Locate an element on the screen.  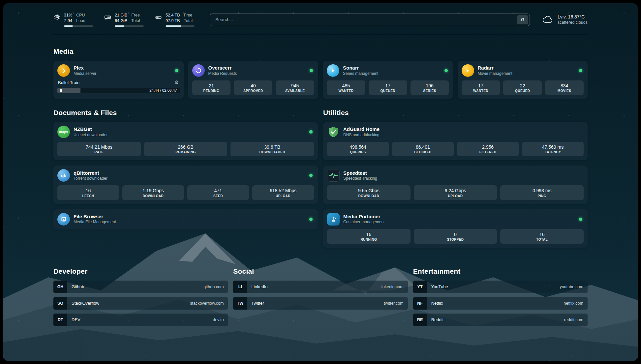
card-header: Overseerr Media Requests is located at coordinates (253, 71).